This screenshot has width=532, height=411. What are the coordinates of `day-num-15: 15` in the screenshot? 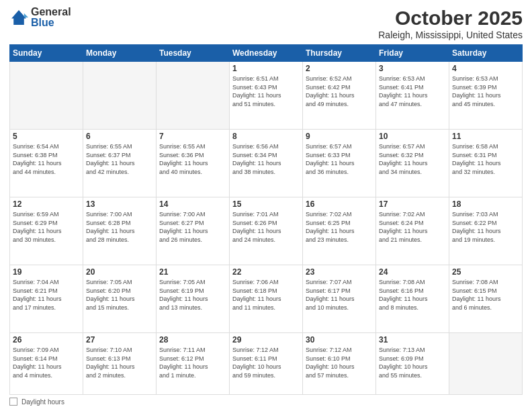 It's located at (266, 204).